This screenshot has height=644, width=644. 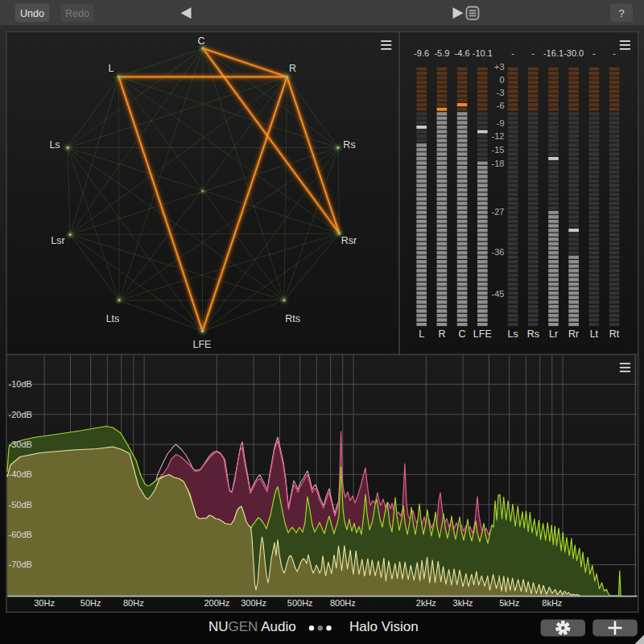 What do you see at coordinates (552, 603) in the screenshot?
I see `svg-text: 8kHz` at bounding box center [552, 603].